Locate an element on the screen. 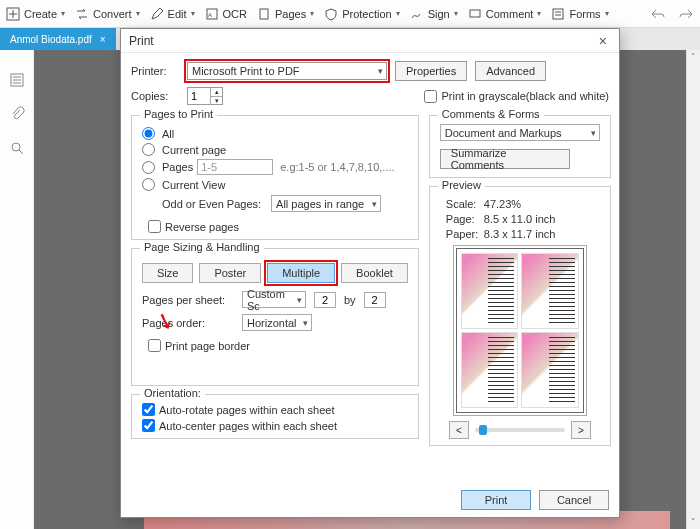  forms-icon is located at coordinates (558, 14).